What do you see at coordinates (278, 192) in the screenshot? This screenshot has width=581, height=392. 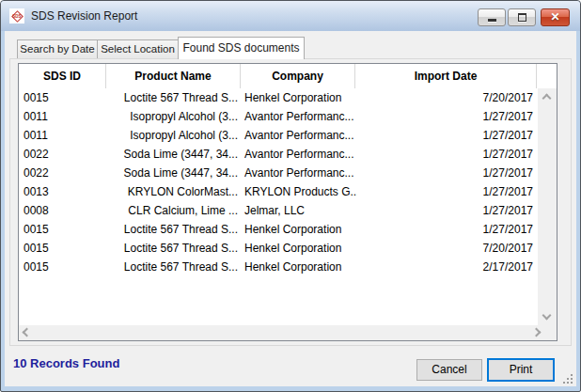 I see `table-row: 0013KRYLON ColorMast...KRYLON Products G…` at bounding box center [278, 192].